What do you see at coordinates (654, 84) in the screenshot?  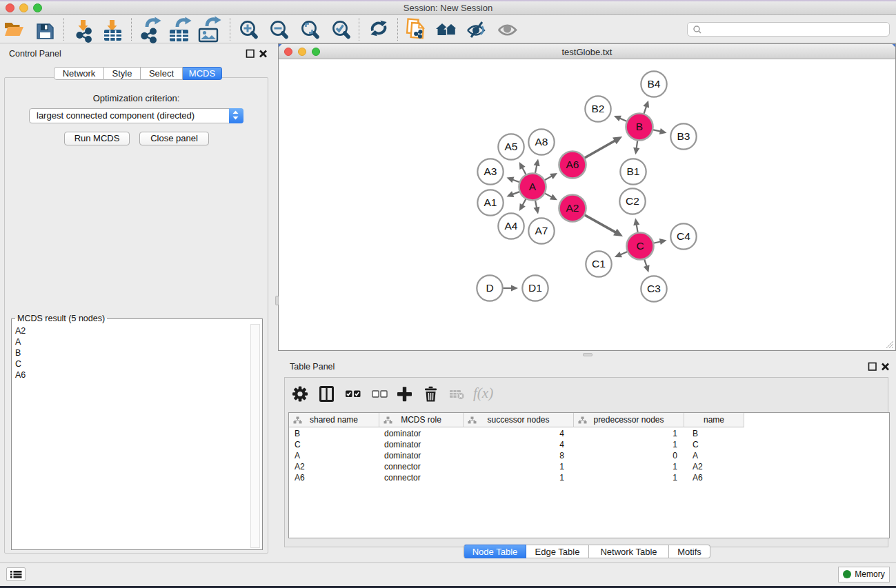 I see `svg-text: B4` at bounding box center [654, 84].